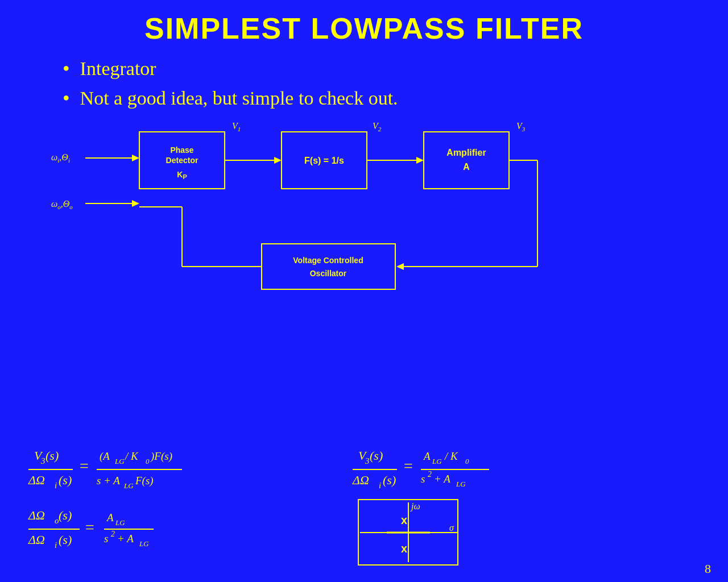  What do you see at coordinates (381, 84) in the screenshot?
I see `bullet-list: Integrator Not a good idea, but simple t…` at bounding box center [381, 84].